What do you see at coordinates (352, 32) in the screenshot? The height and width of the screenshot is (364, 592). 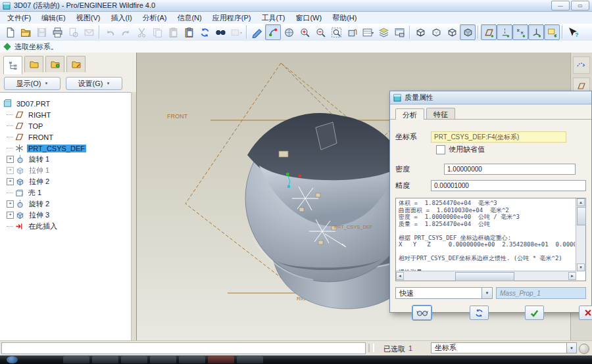 I see `tb-reorient-button` at bounding box center [352, 32].